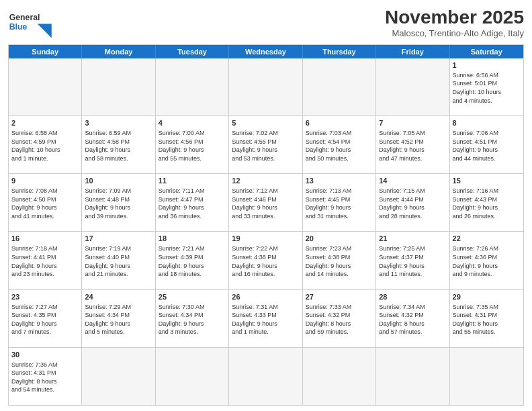 The image size is (532, 411). Describe the element at coordinates (32, 24) in the screenshot. I see `logo-area: General Blue` at that location.